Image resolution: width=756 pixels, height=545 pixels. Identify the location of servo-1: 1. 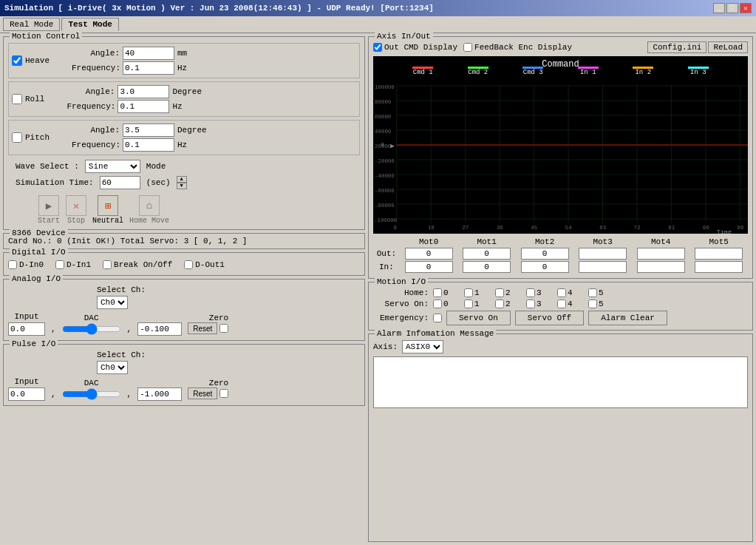
(477, 304).